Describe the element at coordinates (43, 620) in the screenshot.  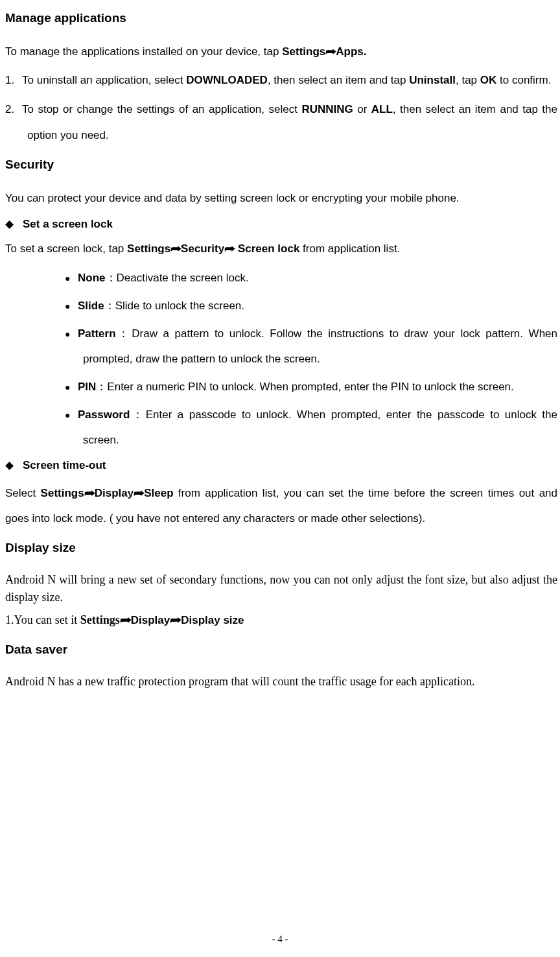
I see `text: 1.You can set it` at that location.